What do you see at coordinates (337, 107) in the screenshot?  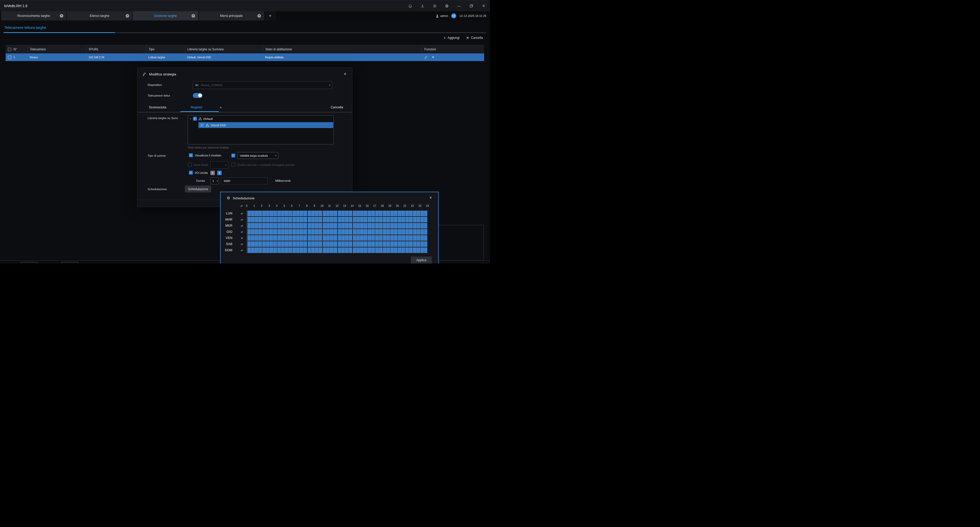 I see `rule-delete-button: Cancella` at bounding box center [337, 107].